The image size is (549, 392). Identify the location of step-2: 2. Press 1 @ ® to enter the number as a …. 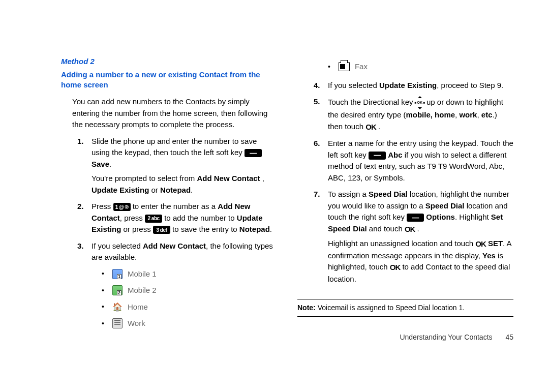
(177, 218).